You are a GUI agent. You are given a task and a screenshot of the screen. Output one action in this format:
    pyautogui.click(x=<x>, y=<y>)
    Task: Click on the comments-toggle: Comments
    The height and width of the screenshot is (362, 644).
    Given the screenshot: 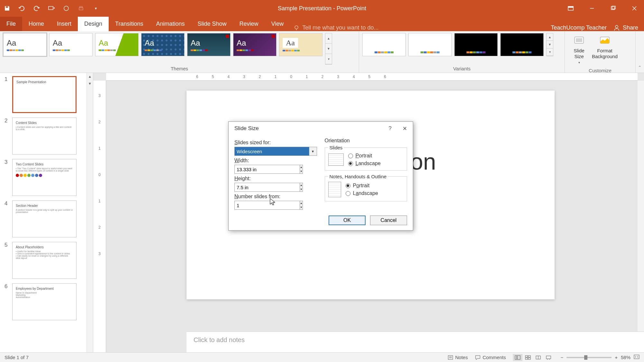 What is the action you would take?
    pyautogui.click(x=491, y=357)
    